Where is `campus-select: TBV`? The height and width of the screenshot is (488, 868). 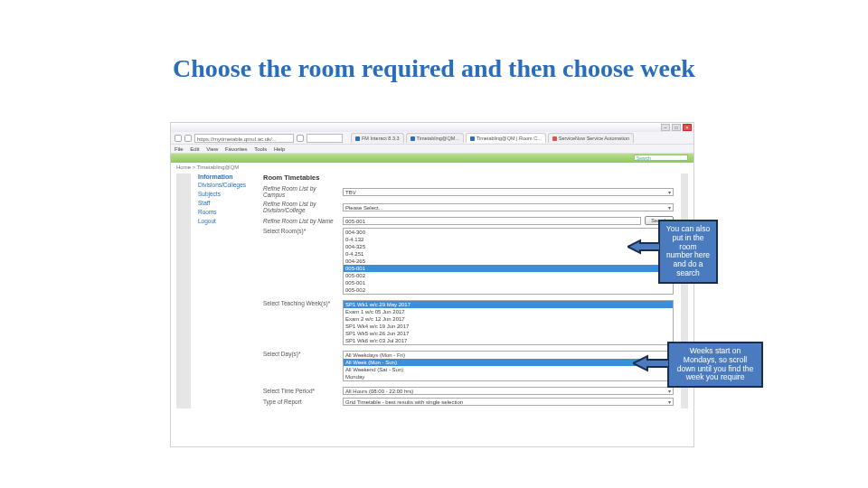
campus-select: TBV is located at coordinates (508, 192).